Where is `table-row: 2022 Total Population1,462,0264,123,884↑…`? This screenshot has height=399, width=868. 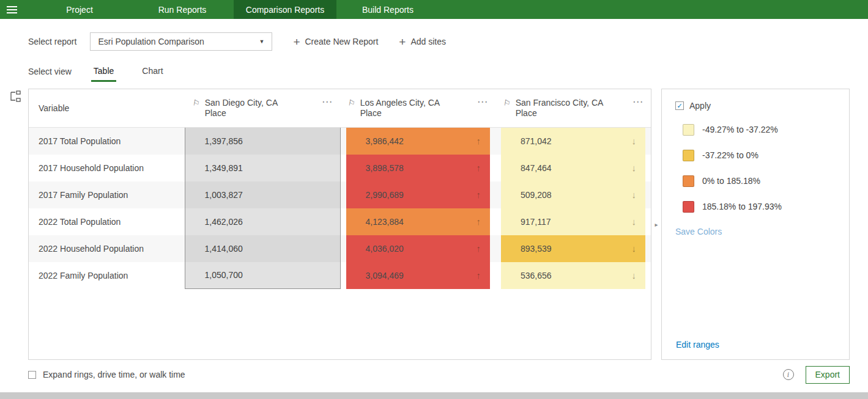 table-row: 2022 Total Population1,462,0264,123,884↑… is located at coordinates (340, 222).